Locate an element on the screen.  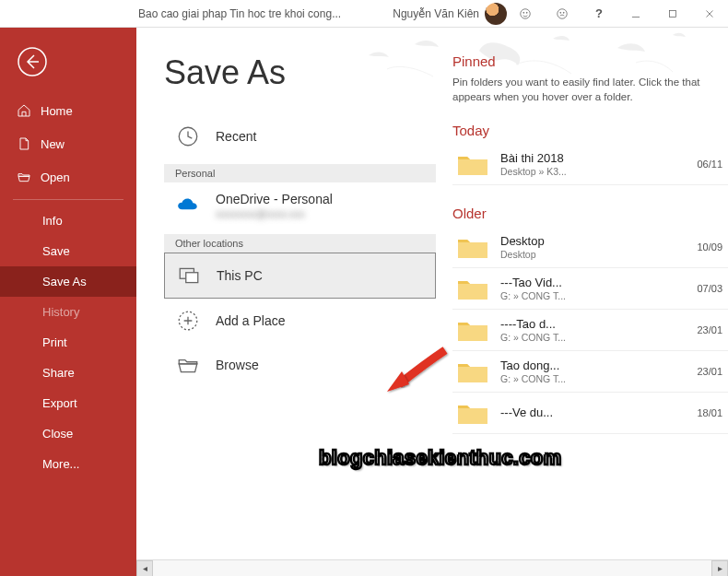
location-recent: Recent is located at coordinates (300, 136).